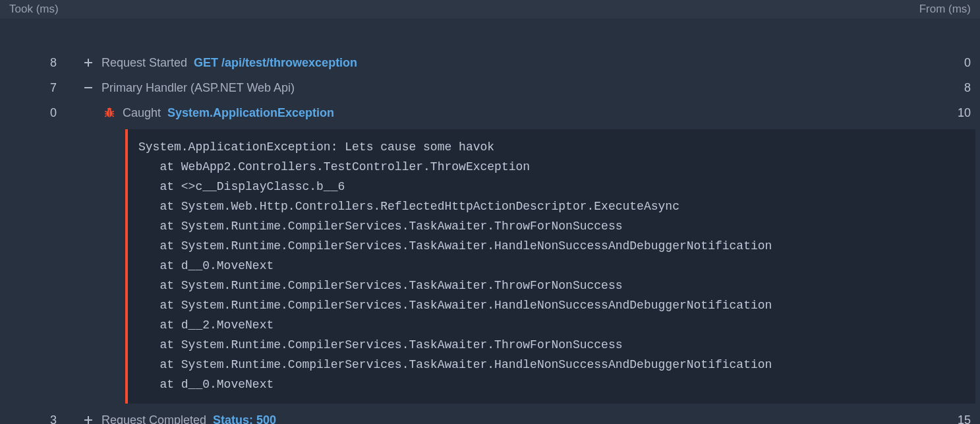 The width and height of the screenshot is (980, 424). What do you see at coordinates (88, 88) in the screenshot?
I see `minus-icon` at bounding box center [88, 88].